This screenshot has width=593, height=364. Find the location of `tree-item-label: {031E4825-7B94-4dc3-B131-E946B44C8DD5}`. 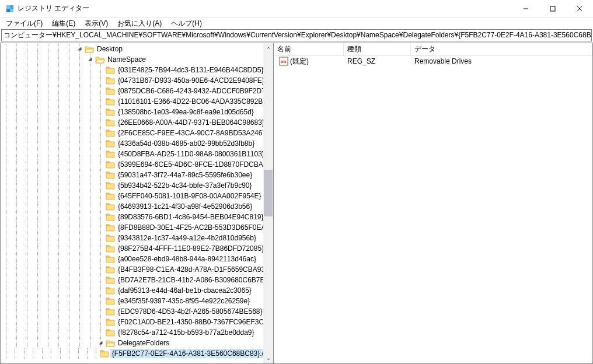

tree-item-label: {031E4825-7B94-4dc3-B131-E946B44C8DD5} is located at coordinates (191, 70).